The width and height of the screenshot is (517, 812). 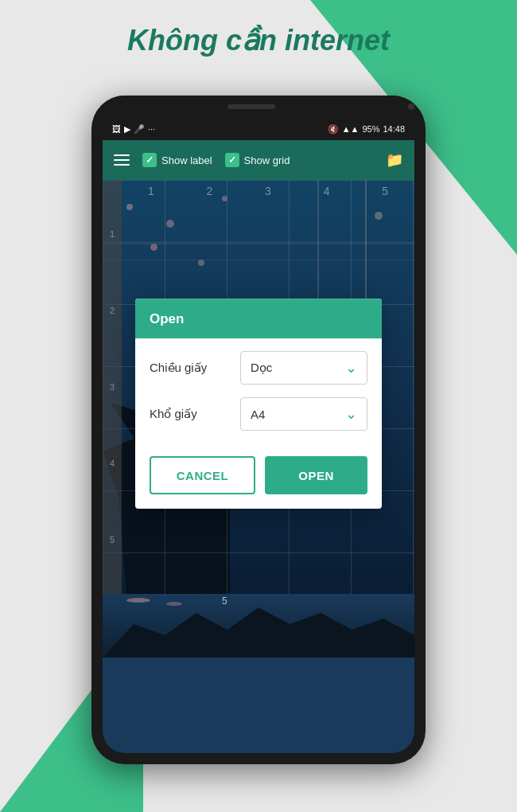 What do you see at coordinates (304, 414) in the screenshot?
I see `paper-size-select: A4 ⌄` at bounding box center [304, 414].